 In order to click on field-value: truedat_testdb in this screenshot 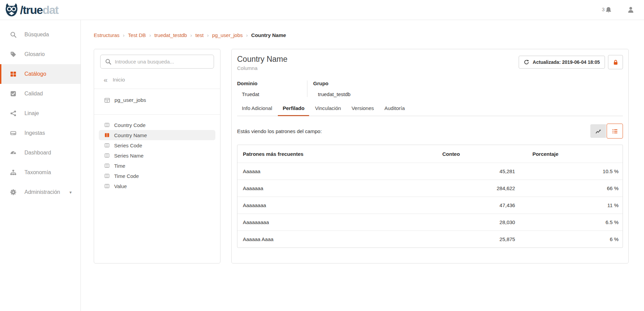, I will do `click(468, 94)`.